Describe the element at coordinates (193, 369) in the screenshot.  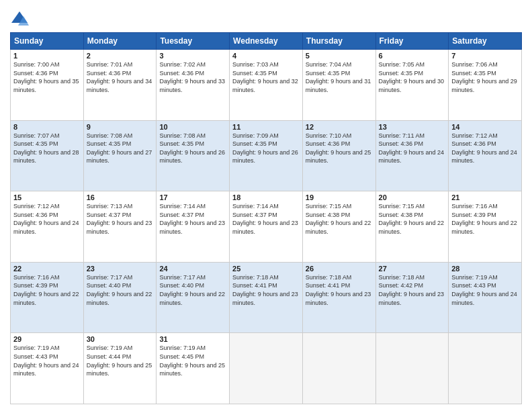
I see `calendar-cell: 31Sunrise: 7:19 AMSunset: 4:45 PMDayligh…` at that location.